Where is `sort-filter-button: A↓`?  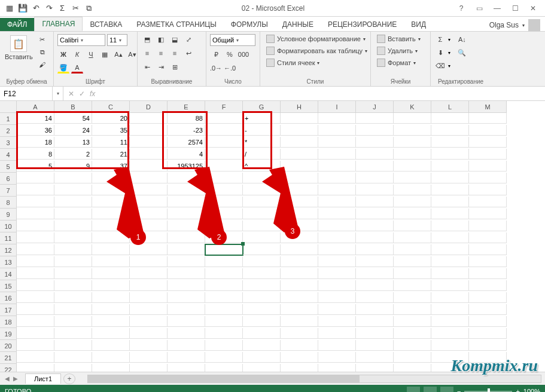
sort-filter-button: A↓ is located at coordinates (462, 39).